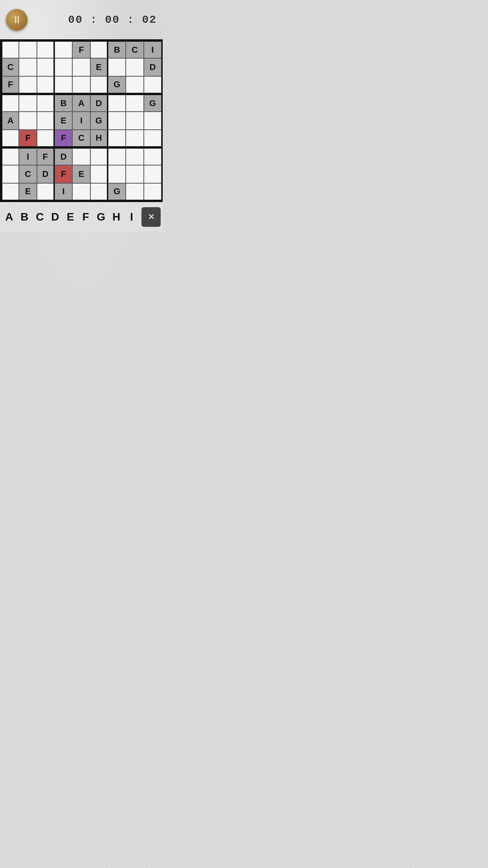 This screenshot has height=868, width=488. Describe the element at coordinates (86, 217) in the screenshot. I see `key-F: F` at that location.